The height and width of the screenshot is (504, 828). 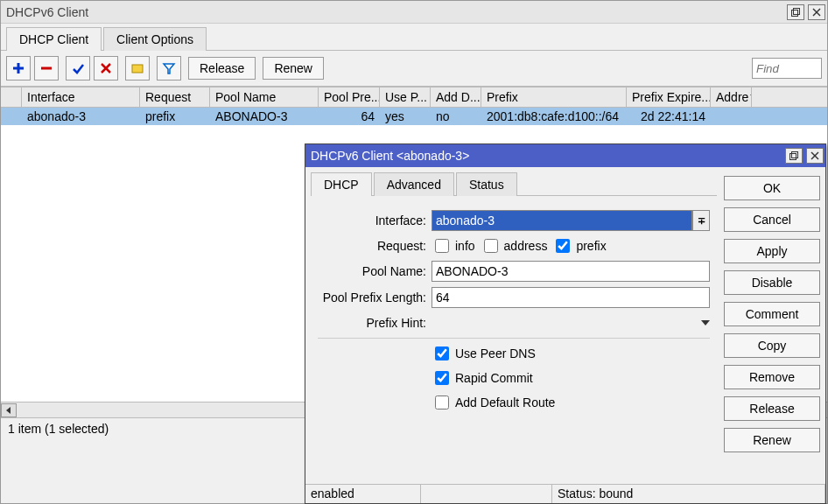 What do you see at coordinates (466, 246) in the screenshot?
I see `check-info-label: info` at bounding box center [466, 246].